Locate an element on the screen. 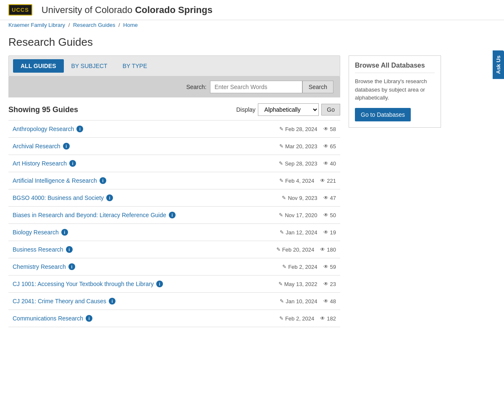 The image size is (504, 420). search-button: Search is located at coordinates (318, 87).